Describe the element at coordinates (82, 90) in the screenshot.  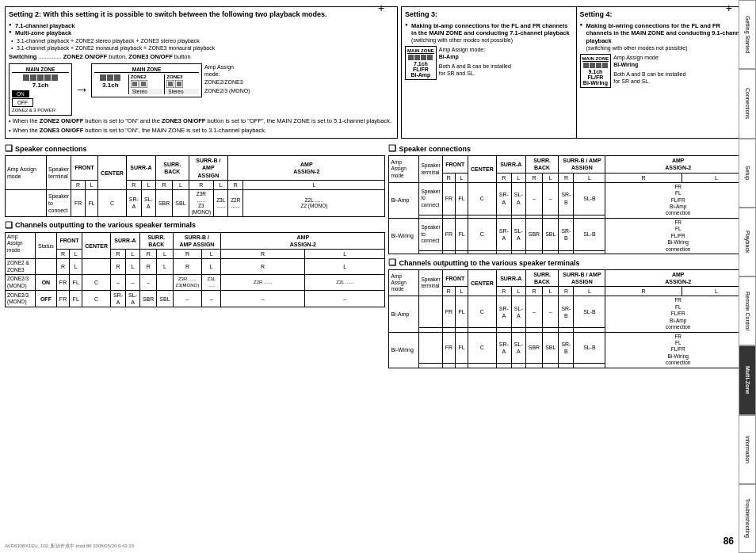
I see `arrow-icon: →` at that location.